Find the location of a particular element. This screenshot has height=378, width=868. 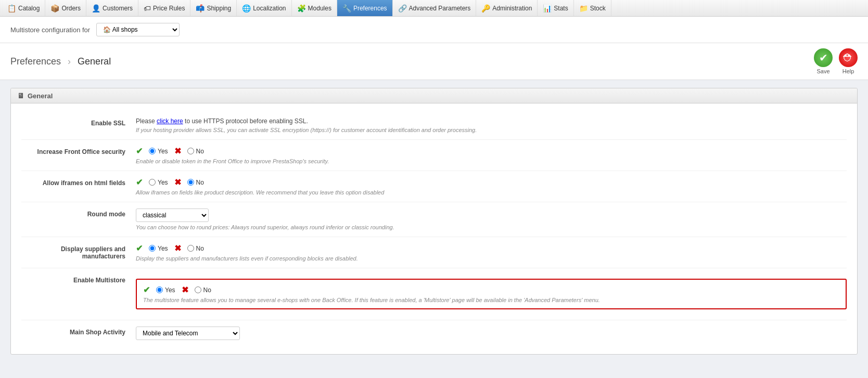

iframes-control: ✔ Yes ✖ No Allow iframes on fields like … is located at coordinates (491, 186).